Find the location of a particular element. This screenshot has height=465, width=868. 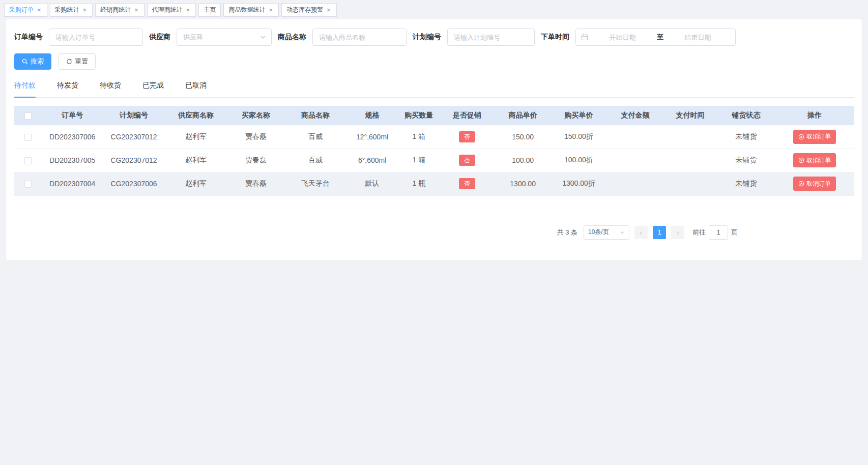

product-name-input is located at coordinates (359, 37).